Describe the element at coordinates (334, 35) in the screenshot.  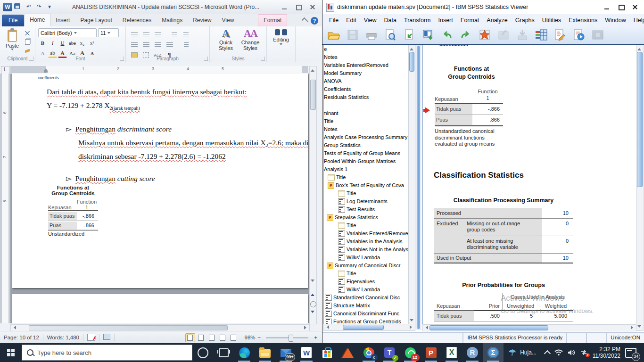
I see `open-file-icon` at that location.